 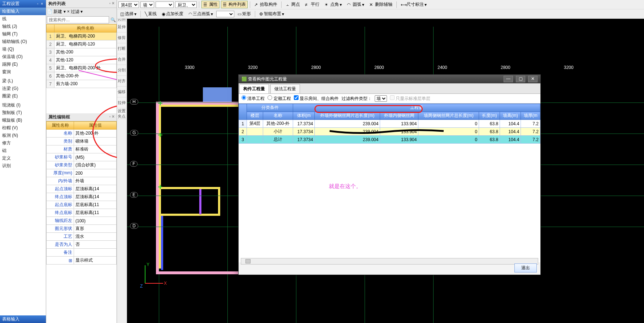 I want to click on tree-item: 窗洞, so click(x=23, y=72).